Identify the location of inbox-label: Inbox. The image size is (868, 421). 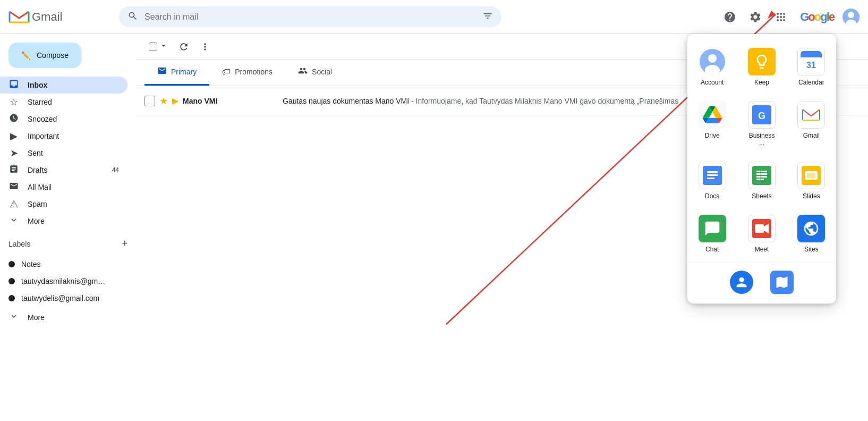
(73, 85).